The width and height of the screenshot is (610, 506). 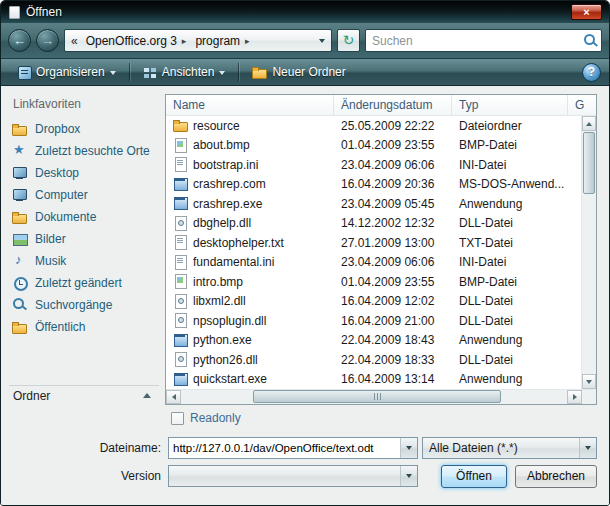 What do you see at coordinates (174, 397) in the screenshot?
I see `scroll-left-button` at bounding box center [174, 397].